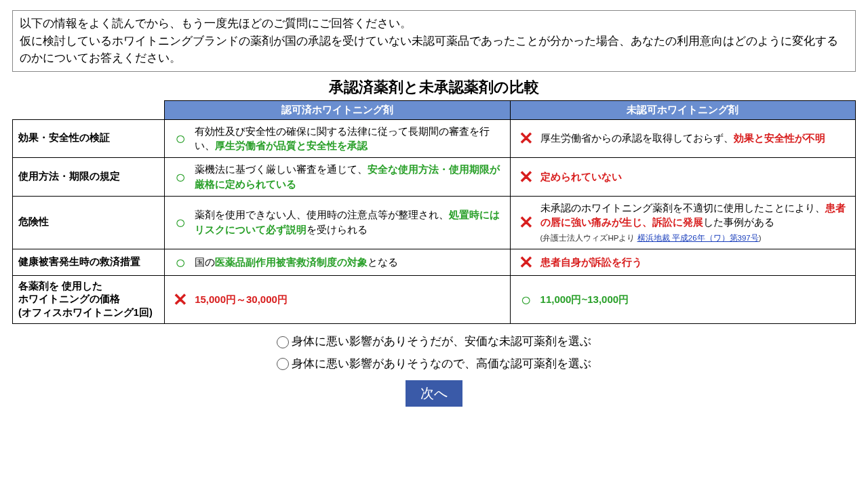  What do you see at coordinates (338, 110) in the screenshot?
I see `col-approved-header: 認可済ホワイトニング剤` at bounding box center [338, 110].